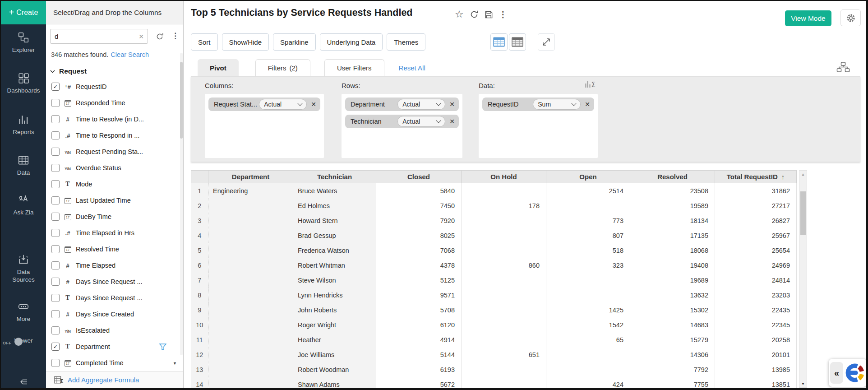 Image resolution: width=868 pixels, height=390 pixels. Describe the element at coordinates (756, 177) in the screenshot. I see `column-header-total-requestid: Total RequestID↑` at that location.